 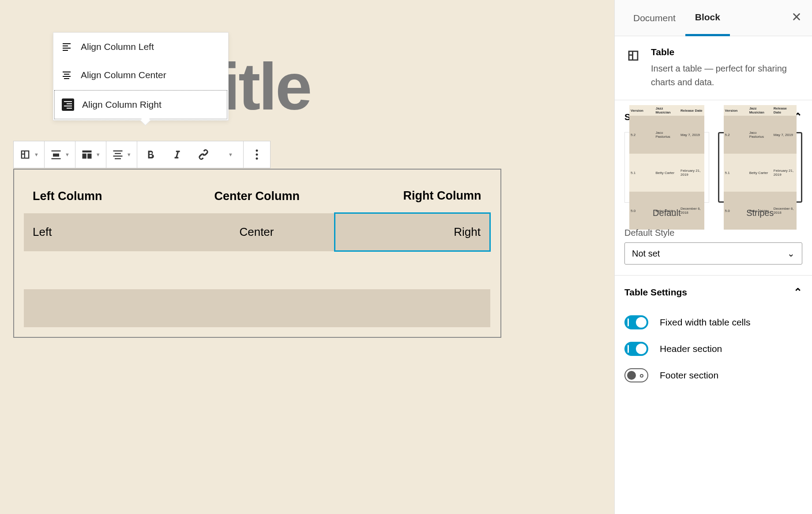 I want to click on table-block-icon, so click(x=633, y=56).